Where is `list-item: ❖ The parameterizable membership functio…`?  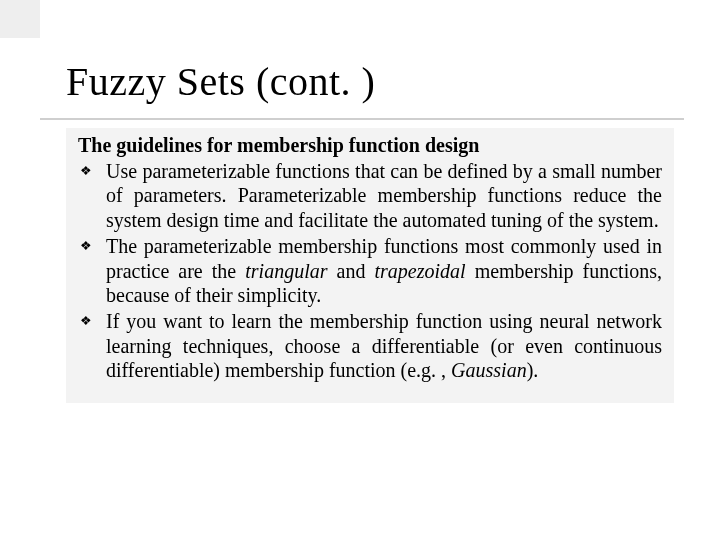
list-item: ❖ The parameterizable membership functio… is located at coordinates (370, 270).